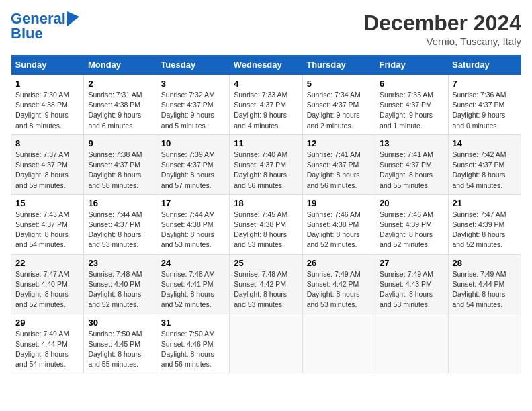 This screenshot has width=532, height=411. I want to click on day-number: 17, so click(193, 203).